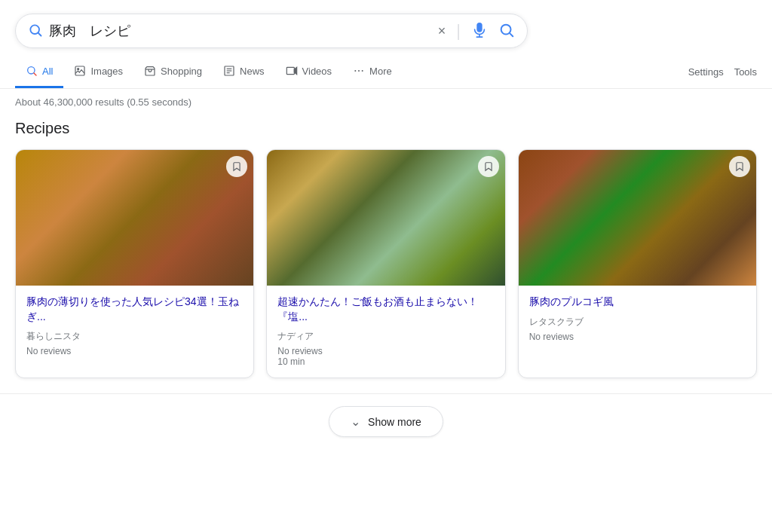 The height and width of the screenshot is (532, 772). What do you see at coordinates (134, 309) in the screenshot?
I see `card-1-title: 豚肉の薄切りを使った人気レシピ34選！玉ねぎ...` at bounding box center [134, 309].